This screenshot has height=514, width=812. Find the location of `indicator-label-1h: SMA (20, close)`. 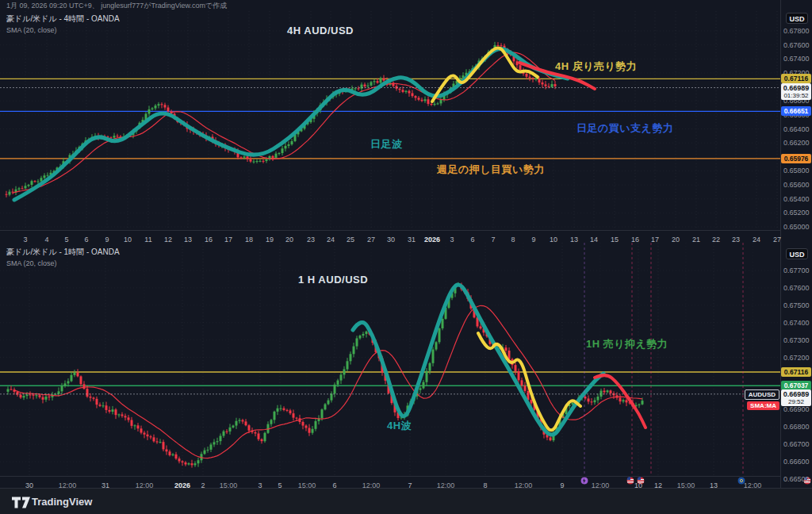

indicator-label-1h: SMA (20, close) is located at coordinates (63, 263).